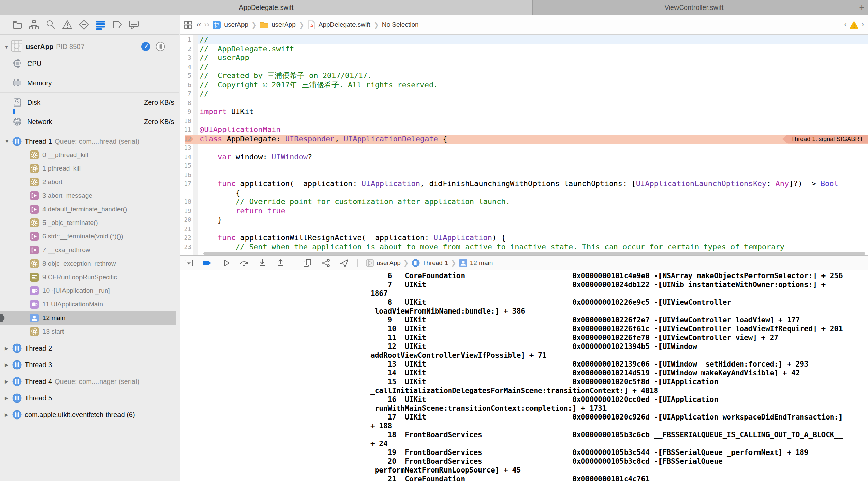 The height and width of the screenshot is (481, 868). What do you see at coordinates (185, 139) in the screenshot?
I see `line-number: 12` at bounding box center [185, 139].